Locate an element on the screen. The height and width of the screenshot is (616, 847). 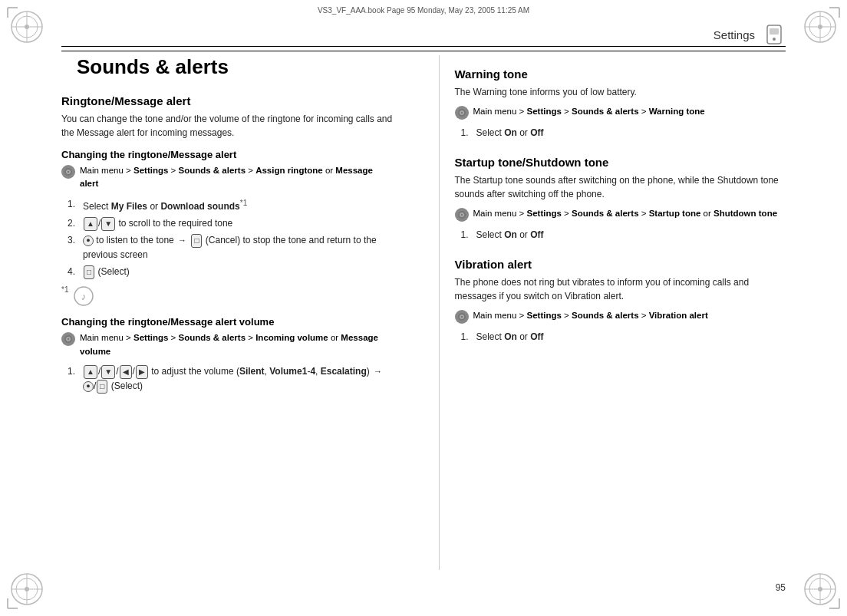
corner-decoration-bl is located at coordinates (27, 589).